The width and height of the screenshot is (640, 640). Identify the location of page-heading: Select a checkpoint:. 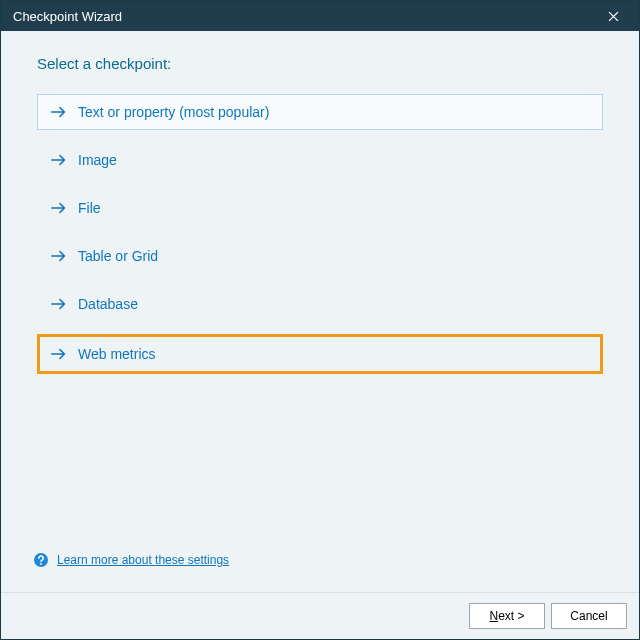
(320, 64).